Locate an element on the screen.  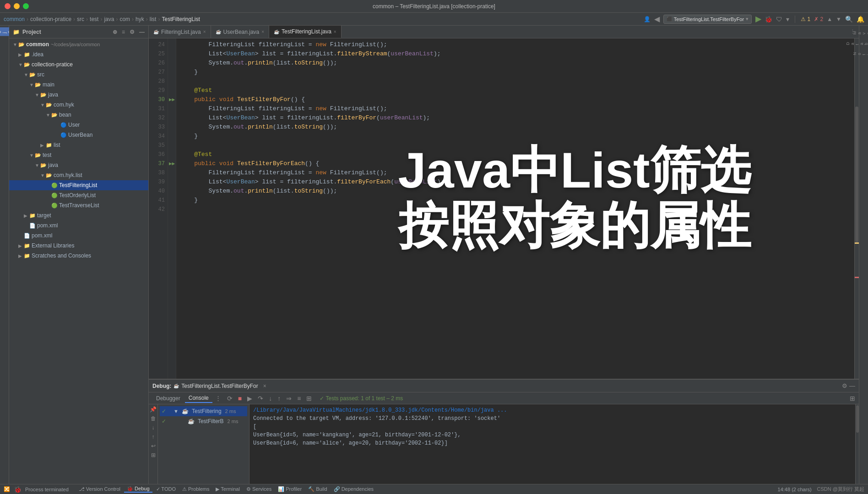
step-over-btn: ↷ is located at coordinates (260, 398).